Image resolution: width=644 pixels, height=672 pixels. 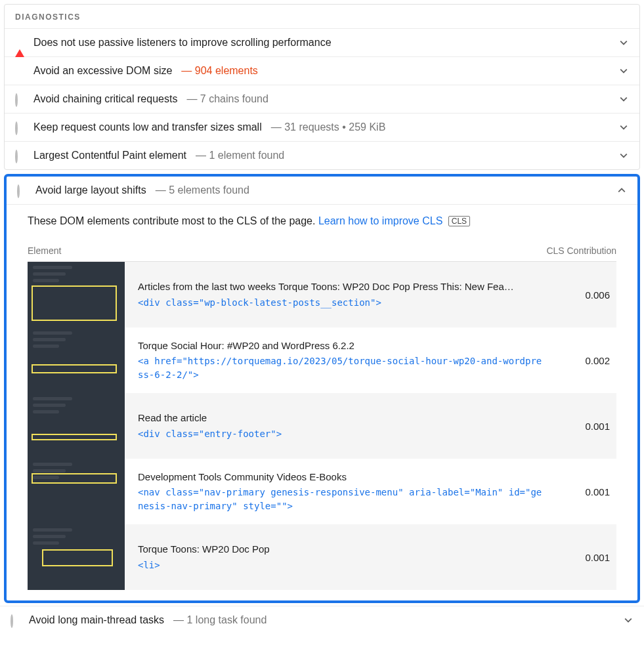 I want to click on audit-title: Avoid long main-thread tasks, so click(x=97, y=620).